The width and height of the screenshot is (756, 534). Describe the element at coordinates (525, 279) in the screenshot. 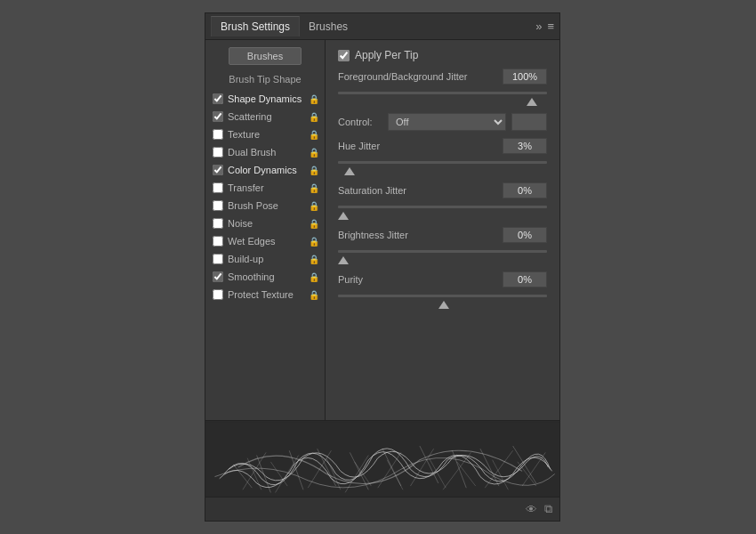

I see `purity-input` at that location.